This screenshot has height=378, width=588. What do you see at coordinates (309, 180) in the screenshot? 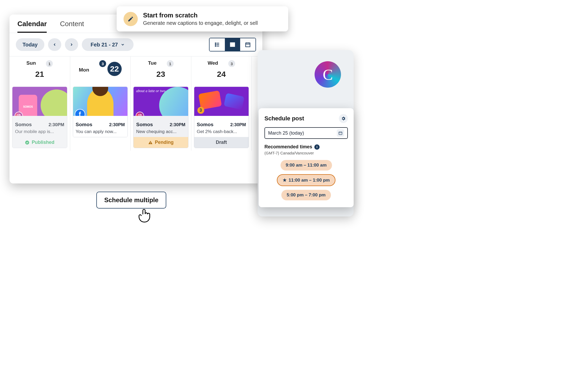
I see `slot-label: 11:00 am – 1:00 pm` at bounding box center [309, 180].